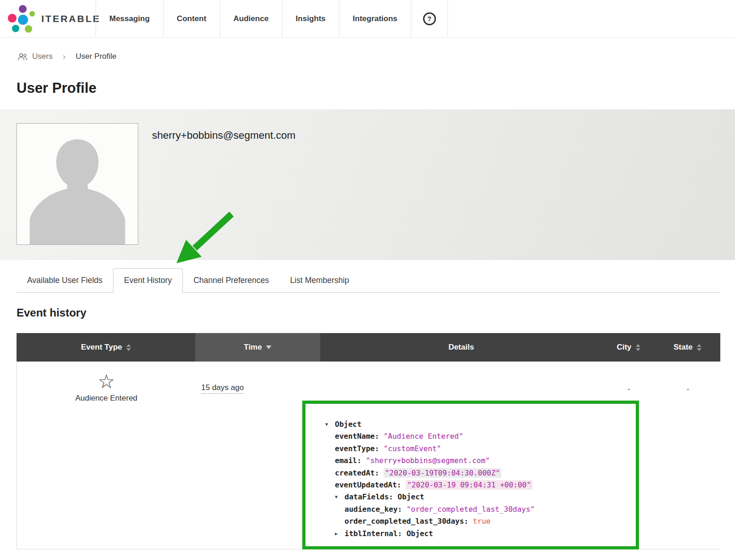  I want to click on breadcrumb-users-link: Users, so click(42, 57).